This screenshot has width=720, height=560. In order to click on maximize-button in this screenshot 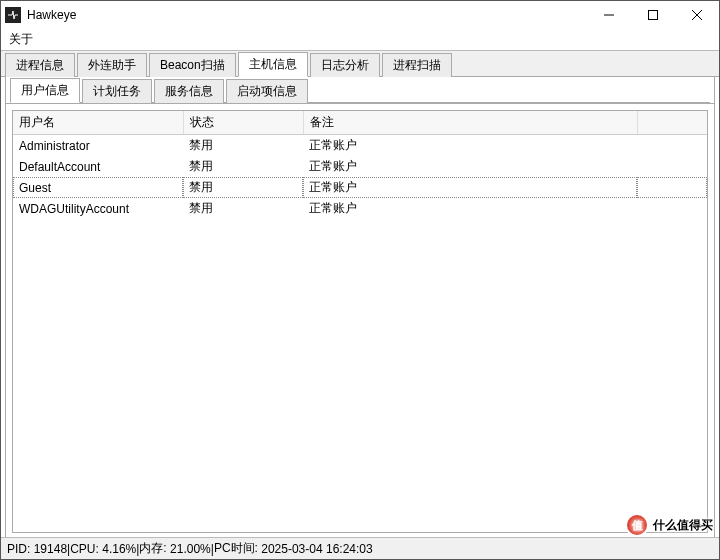, I will do `click(653, 15)`.